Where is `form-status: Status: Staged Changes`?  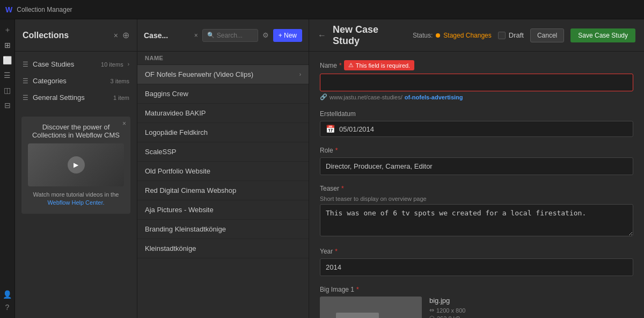
form-status: Status: Staged Changes is located at coordinates (452, 35).